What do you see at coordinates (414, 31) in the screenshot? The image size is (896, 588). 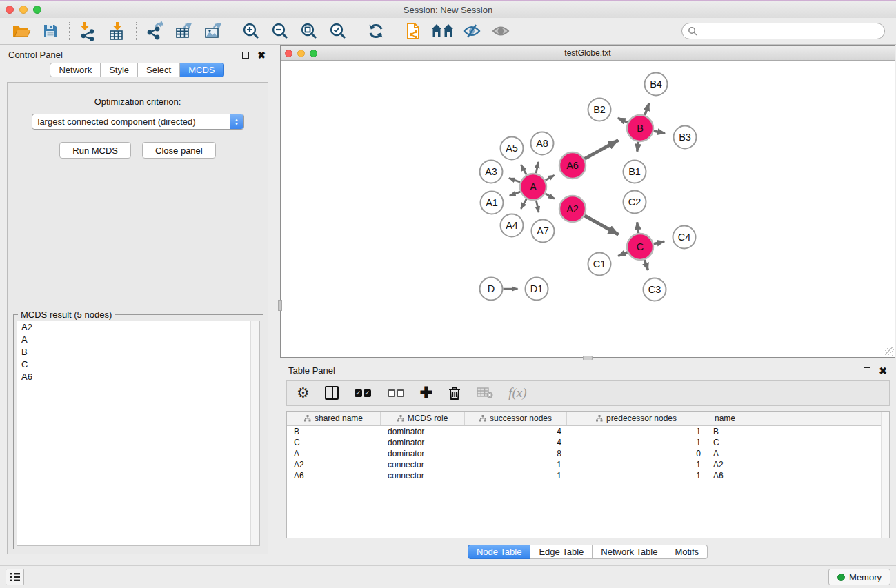 I see `new-session-from-network-icon` at bounding box center [414, 31].